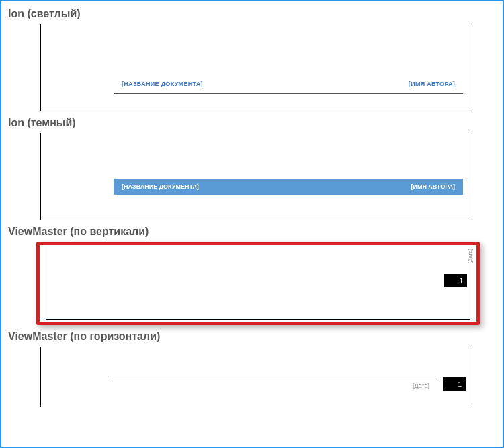 This screenshot has height=448, width=504. Describe the element at coordinates (272, 377) in the screenshot. I see `divider-line` at that location.